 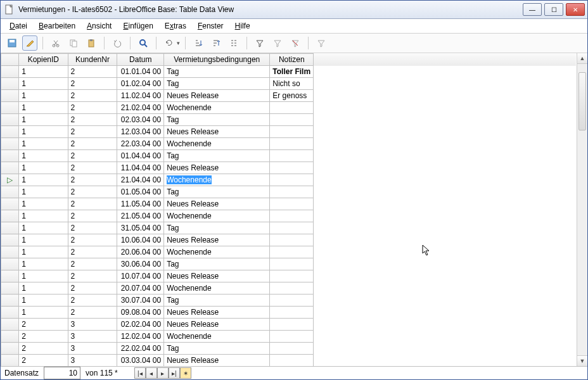 I want to click on table-row: ▷1221.04.04 00Wochenende, so click(x=289, y=180).